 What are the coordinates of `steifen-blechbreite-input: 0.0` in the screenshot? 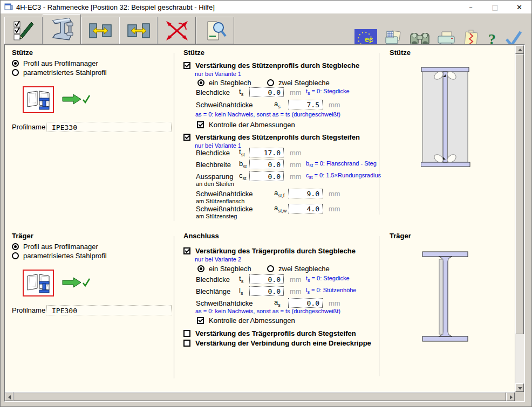 It's located at (267, 164).